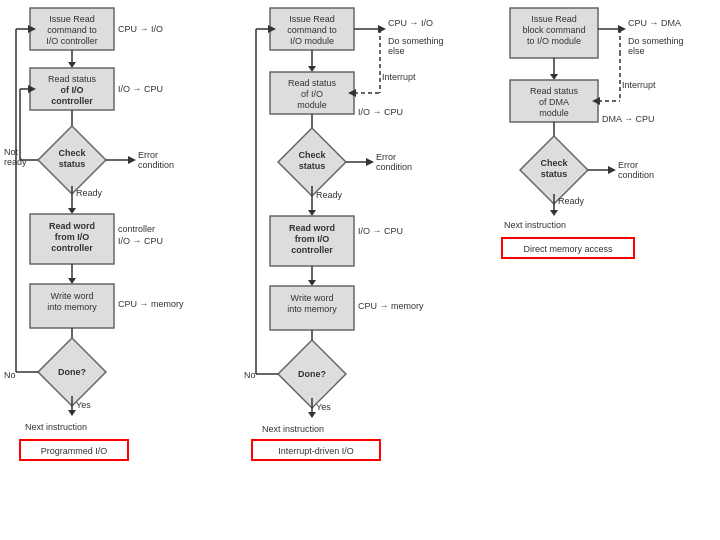 This screenshot has height=540, width=720. What do you see at coordinates (56, 427) in the screenshot?
I see `label-next-instr-1: Next instruction` at bounding box center [56, 427].